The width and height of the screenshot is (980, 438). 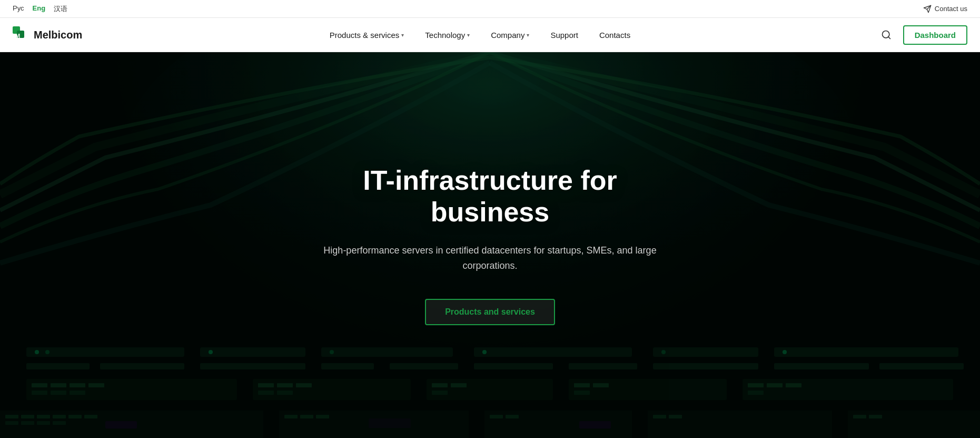 What do you see at coordinates (480, 35) in the screenshot?
I see `nav-links: Products & services ▾ Technology ▾ Compa…` at bounding box center [480, 35].